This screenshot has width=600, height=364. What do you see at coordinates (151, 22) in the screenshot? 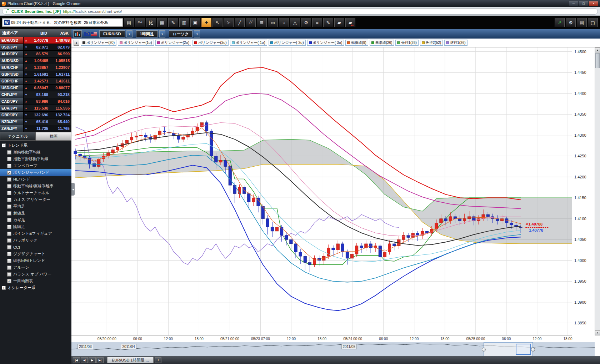
I see `compare-tool-button: 比` at bounding box center [151, 22].